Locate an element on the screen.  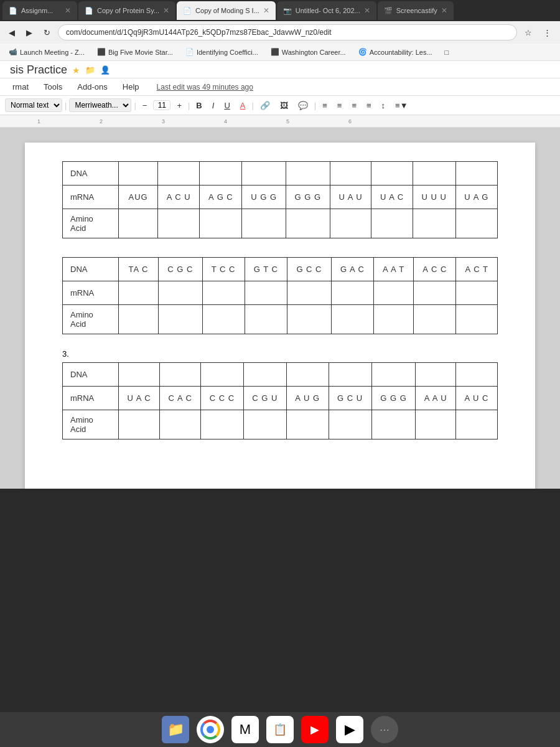
play-store-icon: ▶ is located at coordinates (350, 730).